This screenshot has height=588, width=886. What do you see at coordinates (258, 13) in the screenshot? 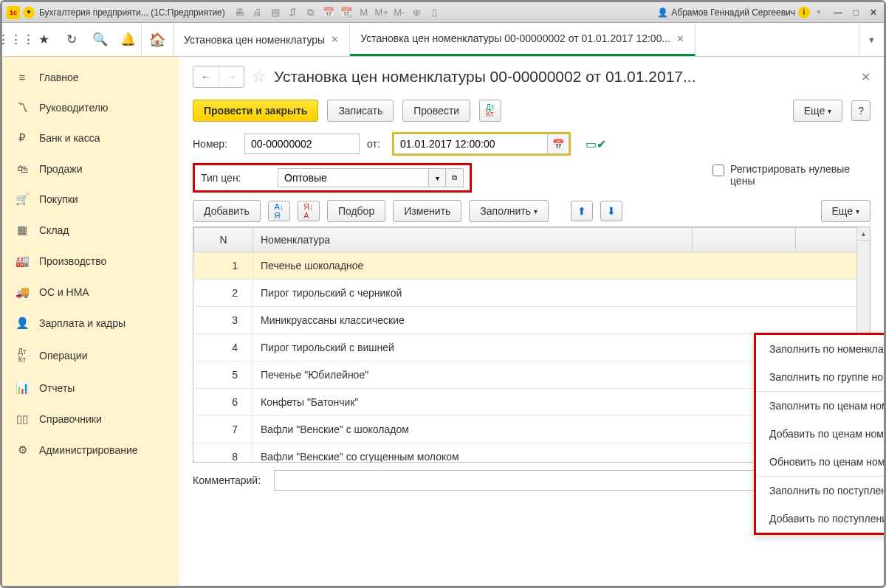
I see `print2-icon: 🖨` at bounding box center [258, 13].